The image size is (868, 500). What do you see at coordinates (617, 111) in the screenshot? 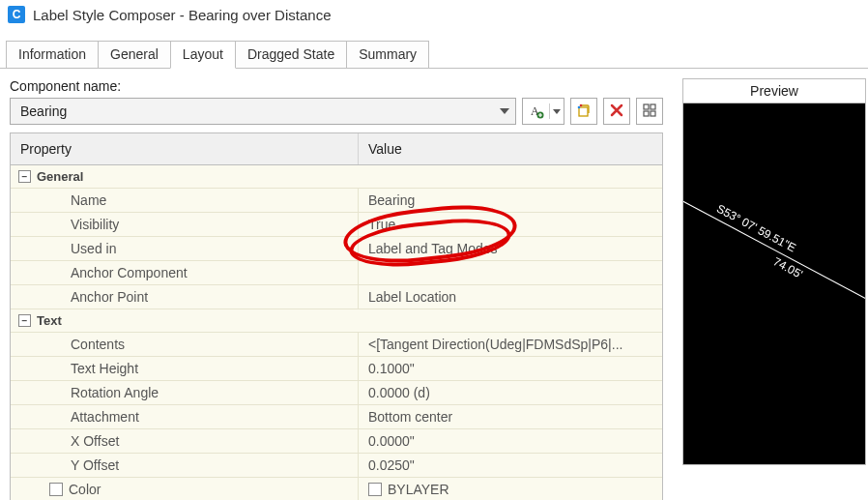
I see `delete-component-button` at bounding box center [617, 111].